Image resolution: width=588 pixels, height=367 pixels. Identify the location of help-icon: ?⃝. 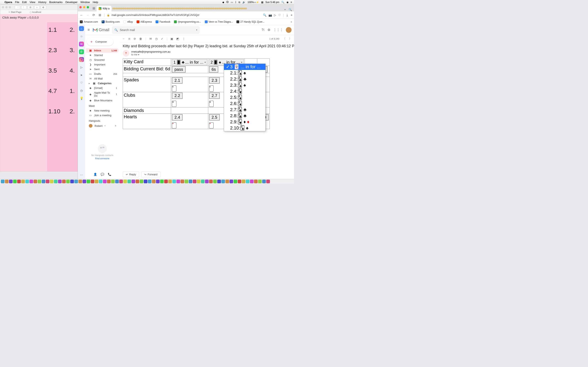
(263, 30).